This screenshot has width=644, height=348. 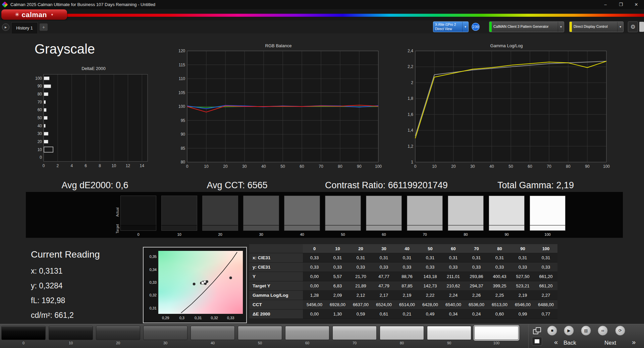 I want to click on table-cell: 6536,00, so click(x=476, y=305).